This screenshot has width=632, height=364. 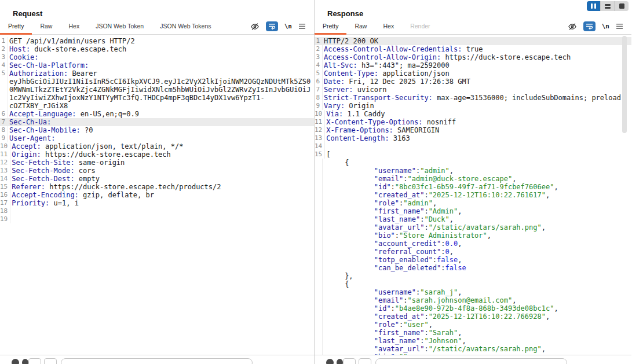 I want to click on code-line: 12X-Frame-Options: SAMEORIGIN, so click(x=473, y=130).